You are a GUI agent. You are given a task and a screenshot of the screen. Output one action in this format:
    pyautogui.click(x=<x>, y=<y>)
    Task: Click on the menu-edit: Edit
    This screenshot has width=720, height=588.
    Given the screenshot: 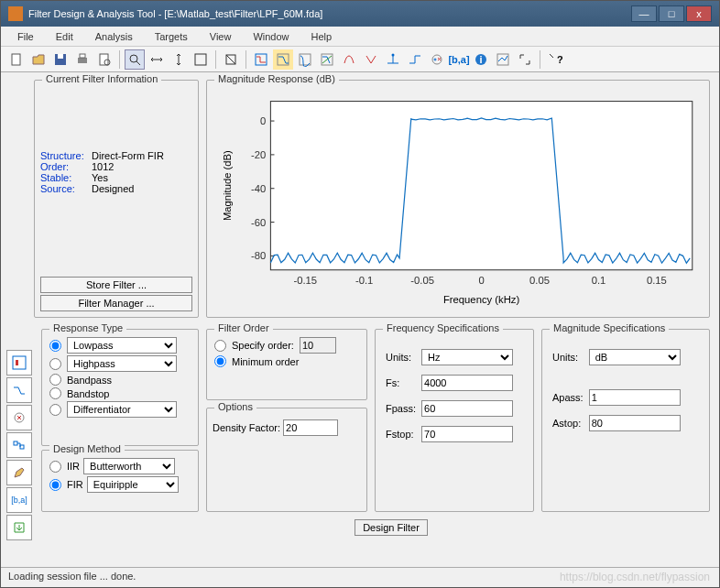 What is the action you would take?
    pyautogui.click(x=64, y=37)
    